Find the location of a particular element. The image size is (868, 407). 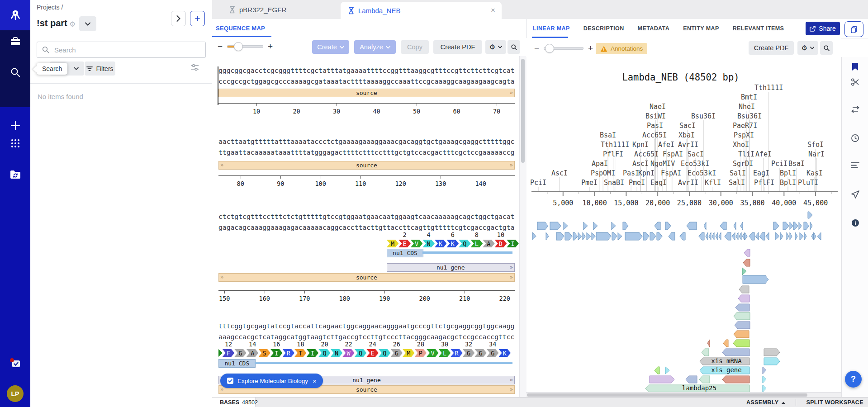

create-button: Create is located at coordinates (331, 47).